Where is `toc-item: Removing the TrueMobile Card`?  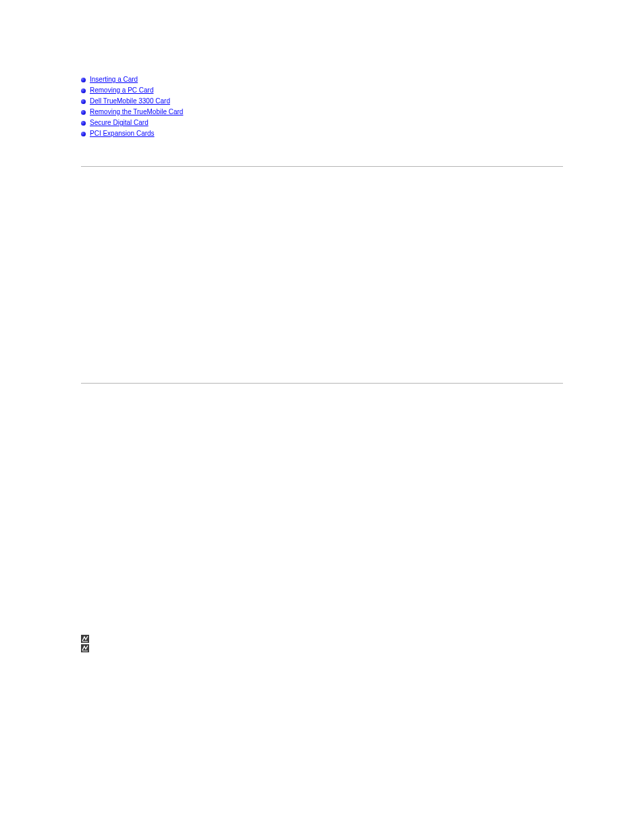
toc-item: Removing the TrueMobile Card is located at coordinates (322, 112).